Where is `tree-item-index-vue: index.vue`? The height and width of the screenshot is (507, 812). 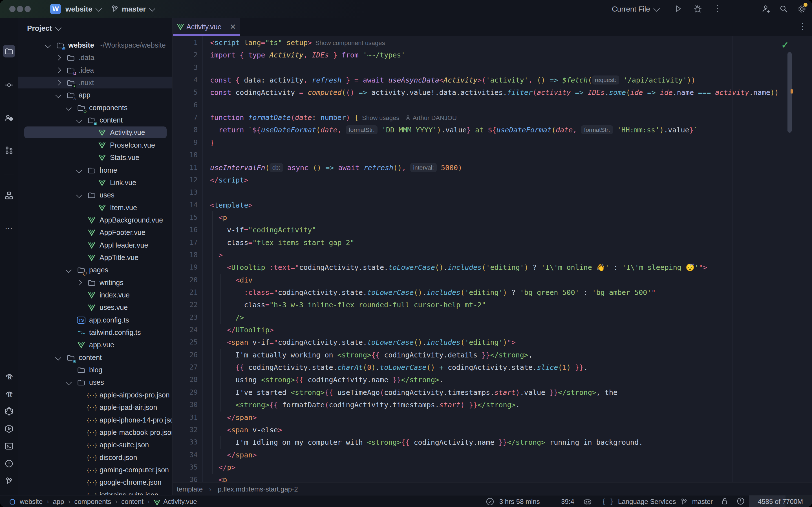
tree-item-index-vue: index.vue is located at coordinates (95, 295).